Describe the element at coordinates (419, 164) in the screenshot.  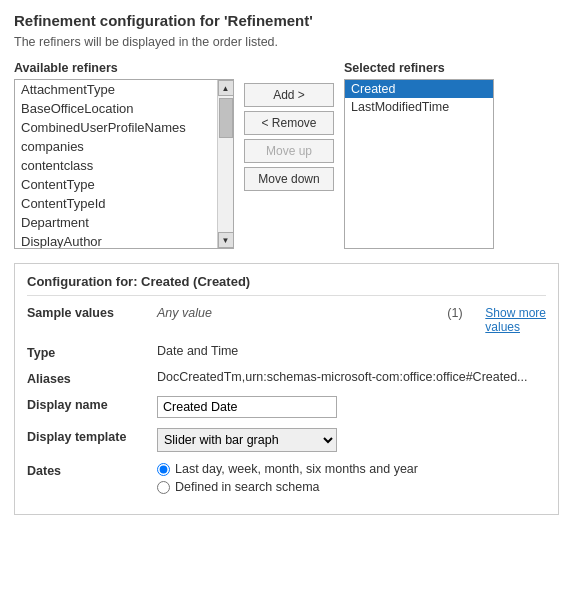
I see `selected-refiners-listbox: Created LastModifiedTime` at that location.